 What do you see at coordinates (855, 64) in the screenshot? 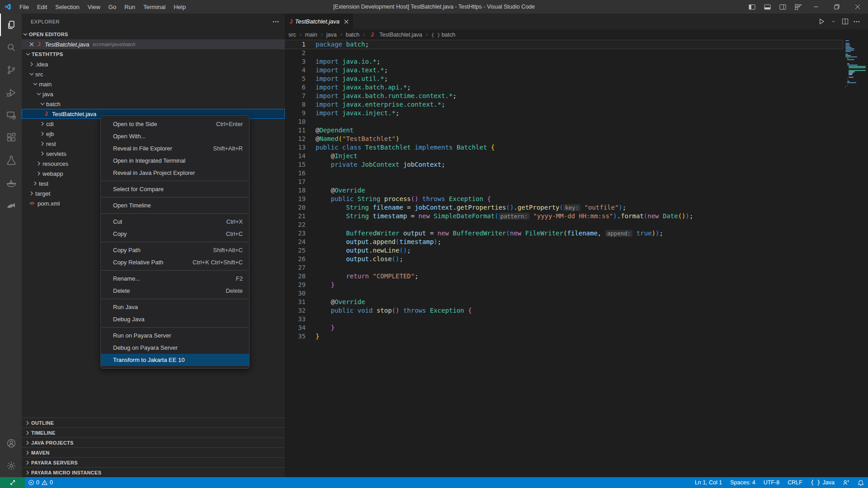
I see `minimap` at bounding box center [855, 64].